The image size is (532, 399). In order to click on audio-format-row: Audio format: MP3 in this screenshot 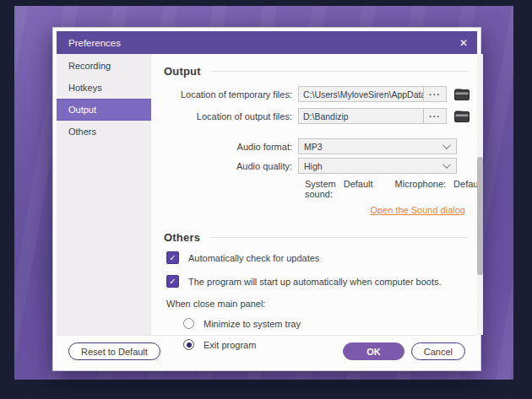, I will do `click(323, 147)`.